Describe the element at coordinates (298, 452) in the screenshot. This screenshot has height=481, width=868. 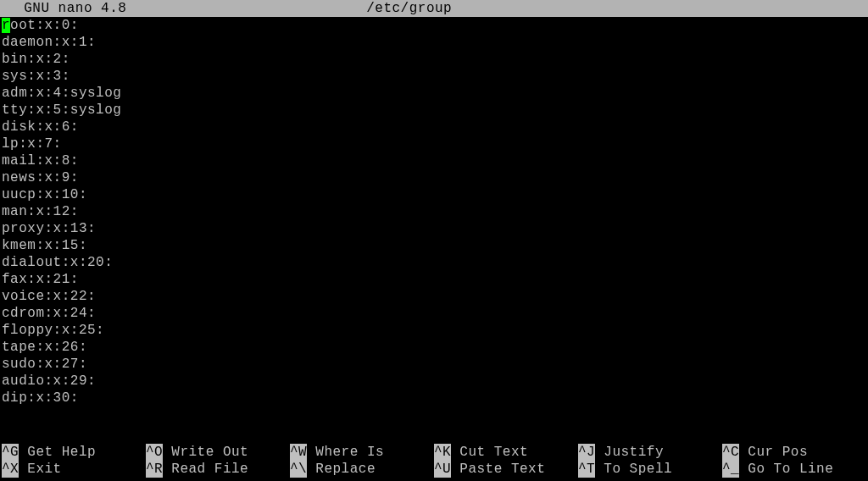
I see `shortcut-key: ^W` at that location.